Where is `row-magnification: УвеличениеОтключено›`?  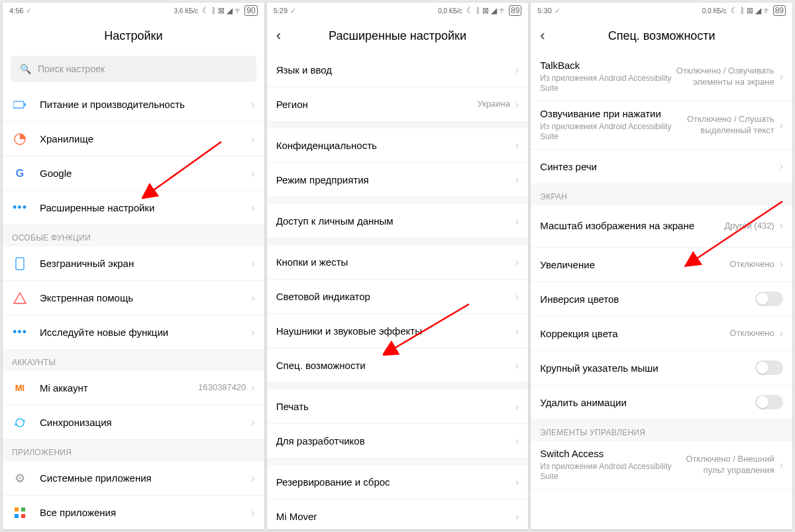
row-magnification: УвеличениеОтключено› is located at coordinates (661, 265).